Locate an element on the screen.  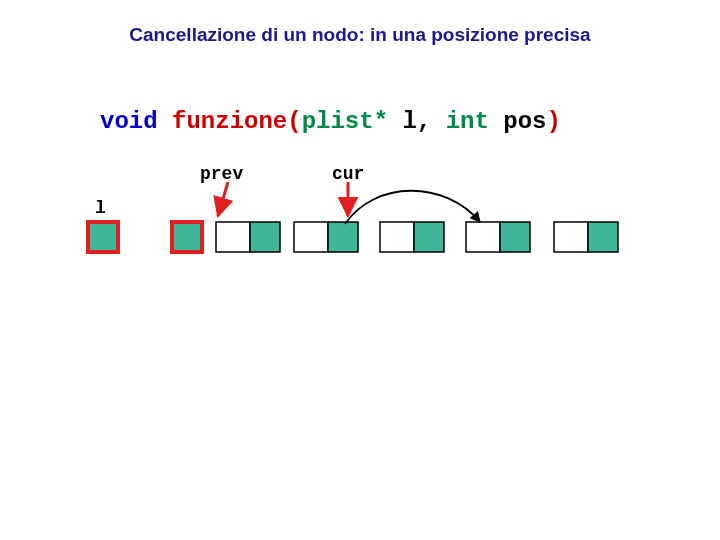
pointer-box-prev is located at coordinates (187, 237).